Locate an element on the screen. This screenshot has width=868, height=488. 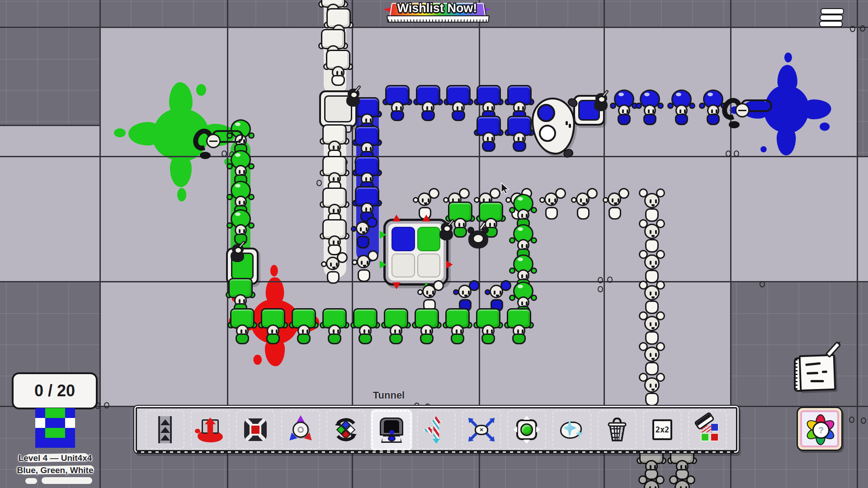
tool-sparkle-cleaner is located at coordinates (572, 430).